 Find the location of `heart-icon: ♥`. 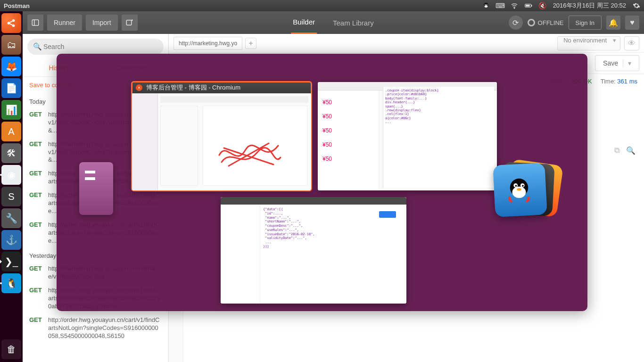

heart-icon: ♥ is located at coordinates (632, 23).